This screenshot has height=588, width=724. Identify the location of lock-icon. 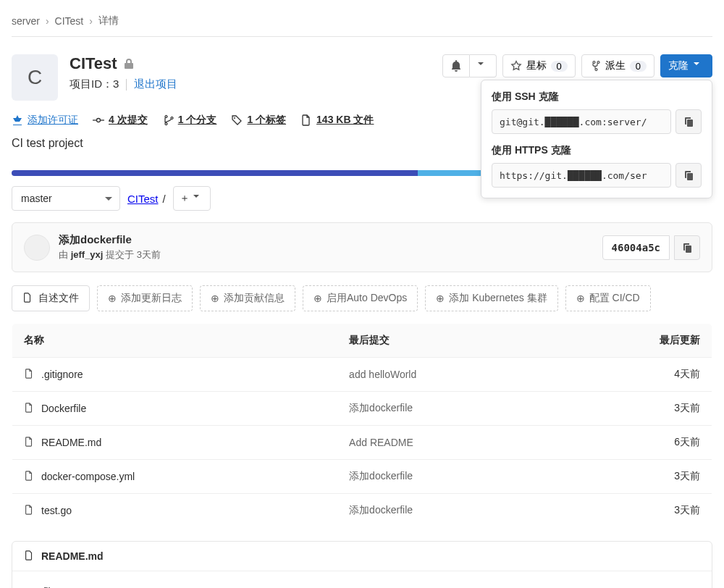
(129, 64).